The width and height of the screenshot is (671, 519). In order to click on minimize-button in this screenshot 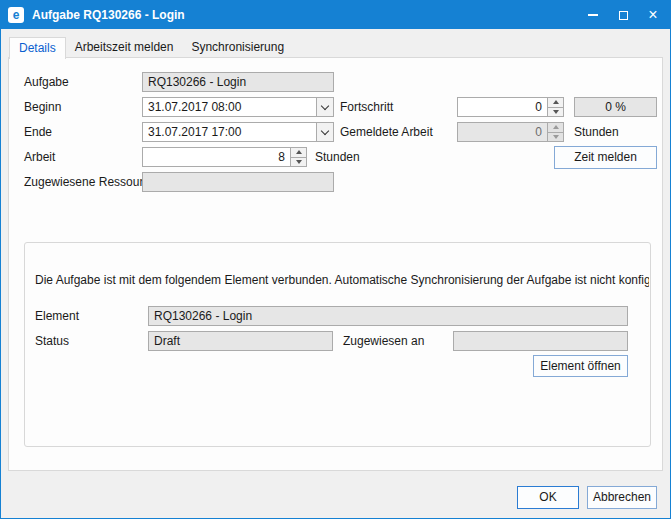, I will do `click(593, 15)`.